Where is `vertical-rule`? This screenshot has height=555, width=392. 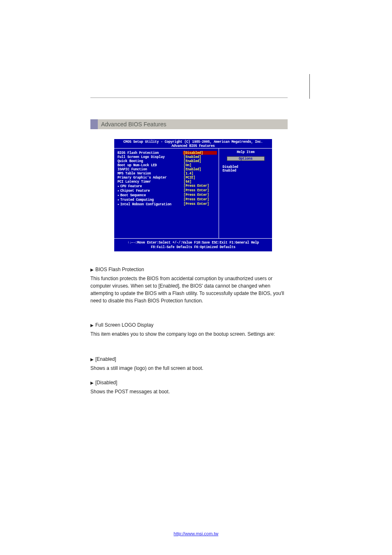
vertical-rule is located at coordinates (310, 86).